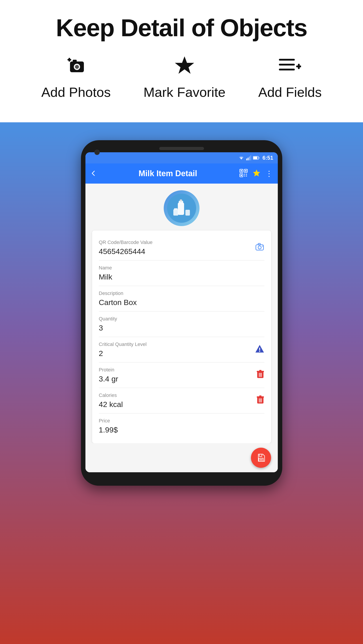 The image size is (363, 644). I want to click on add-photos-label: Add Photos, so click(76, 92).